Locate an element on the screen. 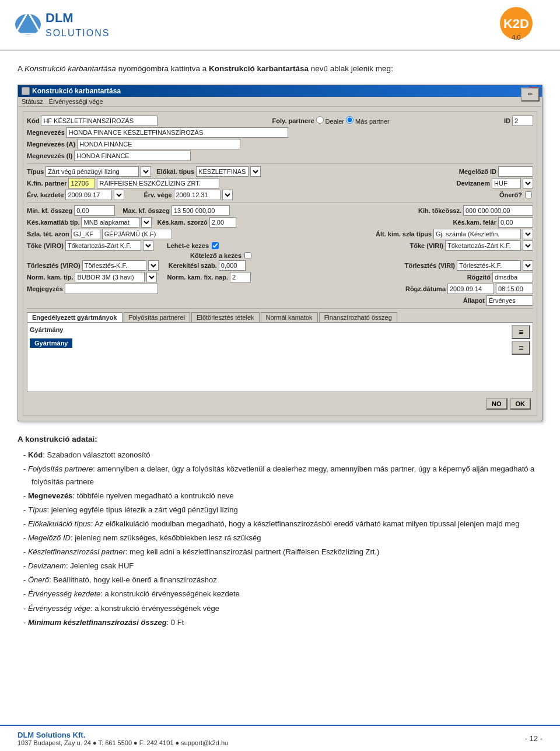 This screenshot has height=751, width=560. megelozo-id-label: Megelőző ID is located at coordinates (478, 172).